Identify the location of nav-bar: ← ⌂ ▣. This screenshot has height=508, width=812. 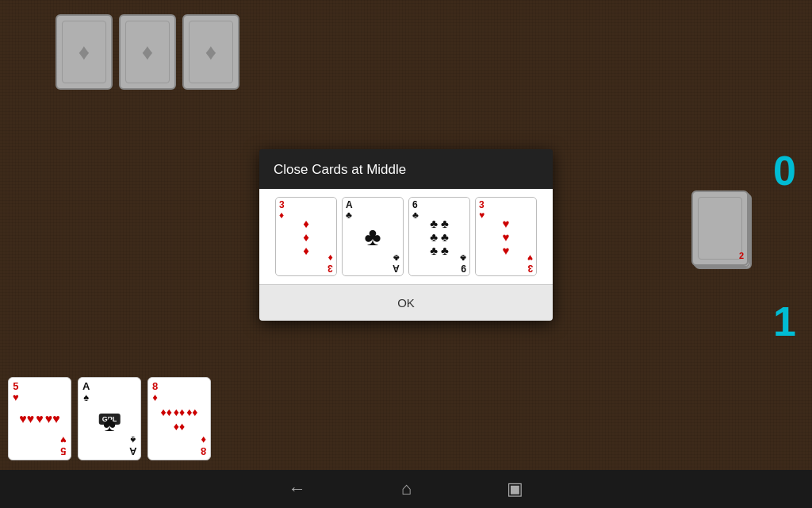
(406, 489).